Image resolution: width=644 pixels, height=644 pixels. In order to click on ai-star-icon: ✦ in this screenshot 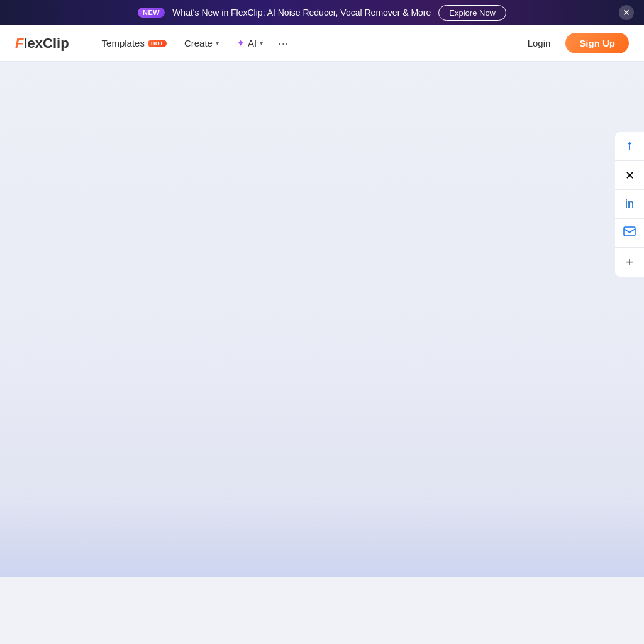, I will do `click(240, 43)`.